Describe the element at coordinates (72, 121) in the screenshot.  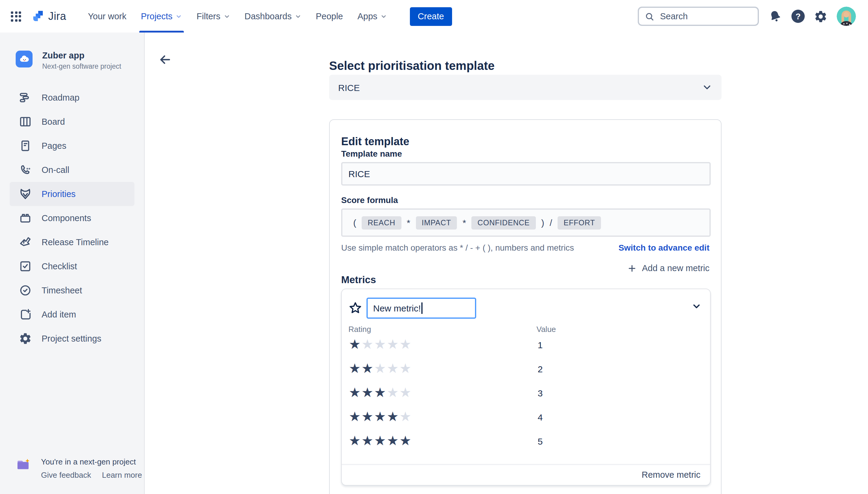
I see `sidebar-item-board: Board` at that location.